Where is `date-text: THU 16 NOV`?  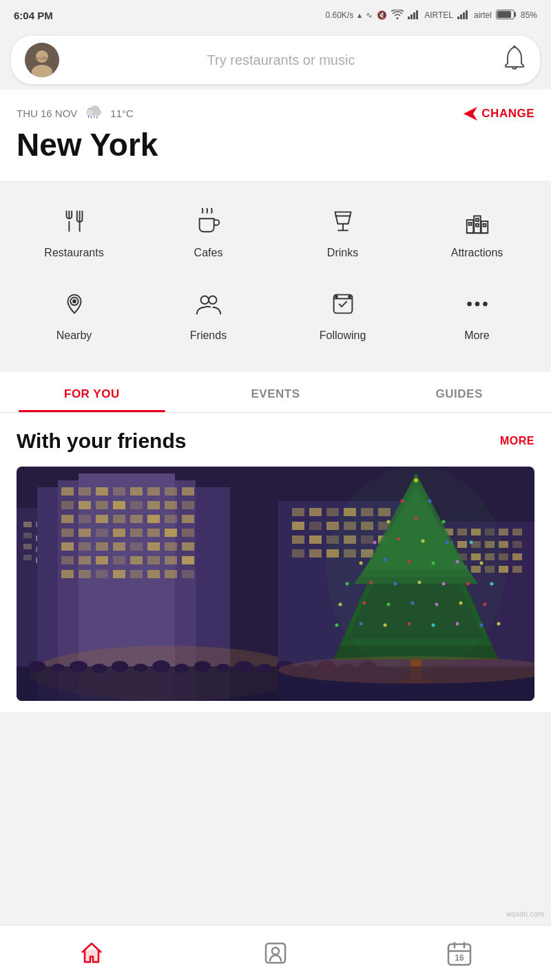
date-text: THU 16 NOV is located at coordinates (47, 113).